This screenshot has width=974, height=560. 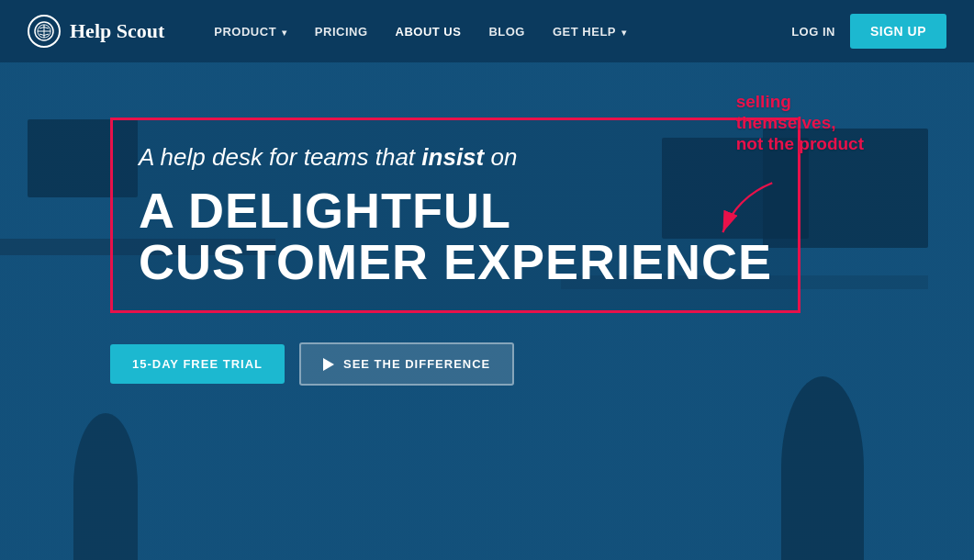 I want to click on logo-text: Help Scout, so click(x=118, y=31).